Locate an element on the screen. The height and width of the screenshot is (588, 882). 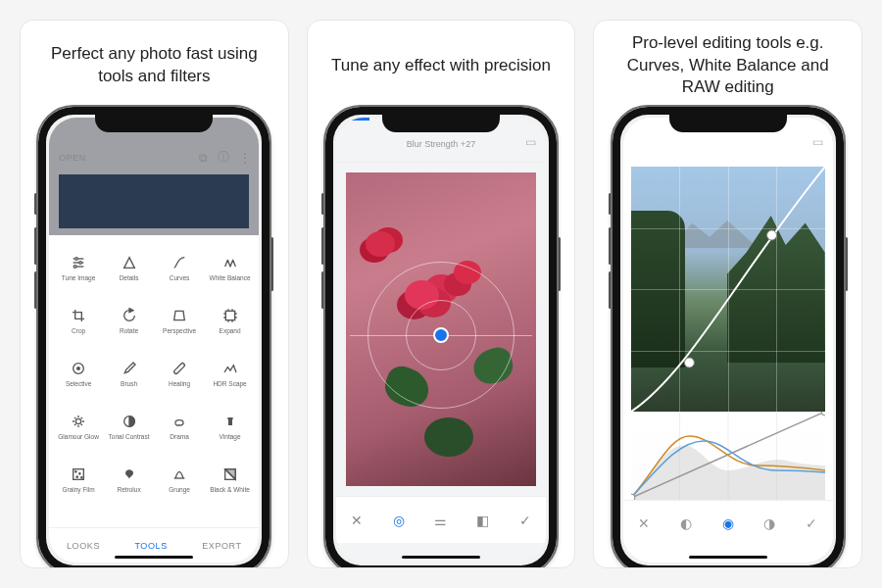
tool-label: Grainy Film is located at coordinates (78, 490).